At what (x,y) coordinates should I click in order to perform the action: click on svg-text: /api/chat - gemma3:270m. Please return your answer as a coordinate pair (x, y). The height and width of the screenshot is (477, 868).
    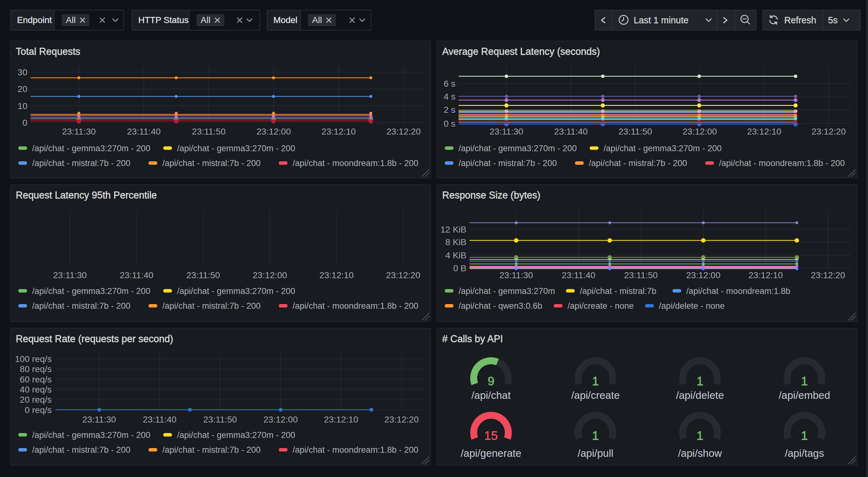
    Looking at the image, I should click on (507, 291).